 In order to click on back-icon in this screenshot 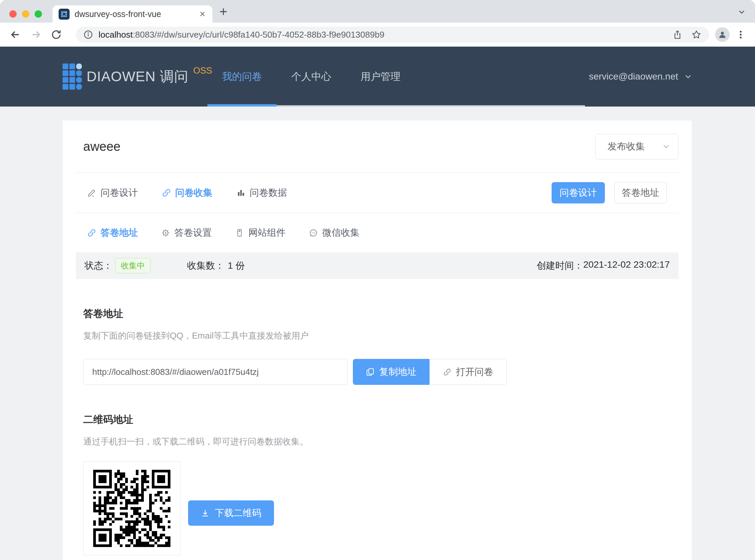, I will do `click(16, 35)`.